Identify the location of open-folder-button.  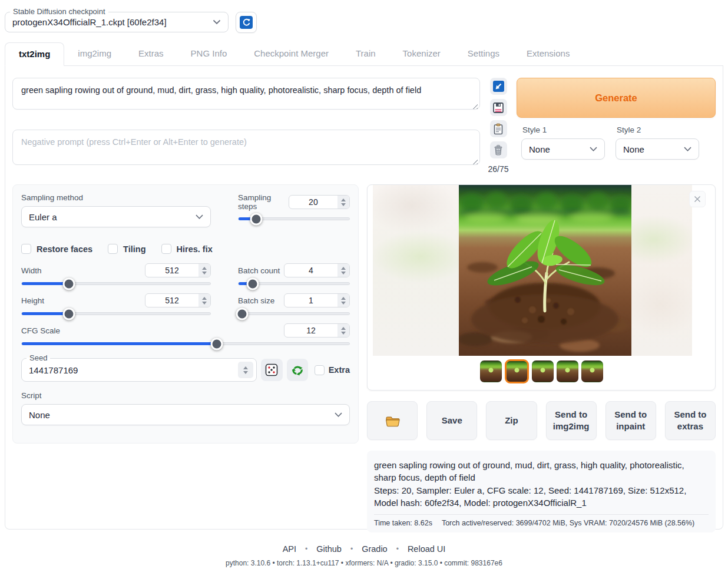
(392, 421).